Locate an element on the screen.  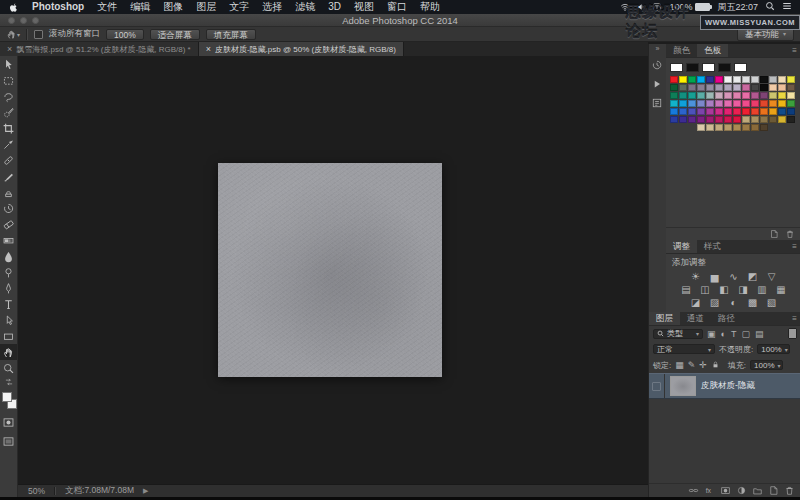
properties-panel-icon is located at coordinates (657, 103).